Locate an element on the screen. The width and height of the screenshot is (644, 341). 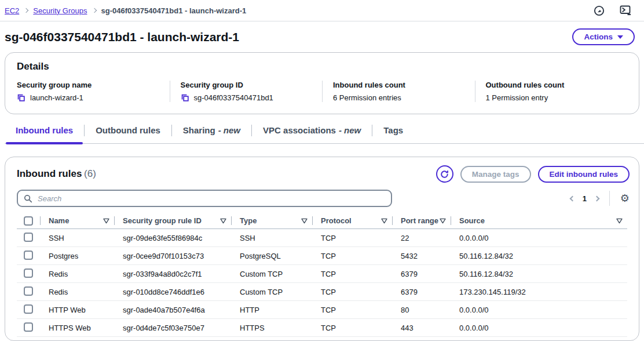
cell-type: HTTPS is located at coordinates (272, 328).